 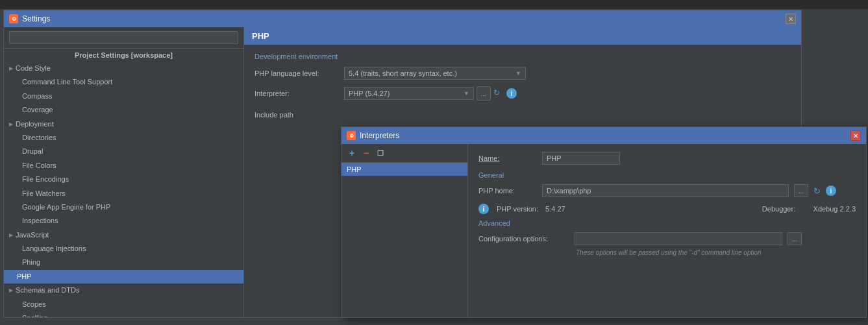 What do you see at coordinates (466, 93) in the screenshot?
I see `interpreter-dropdown-arrow-icon: ▼` at bounding box center [466, 93].